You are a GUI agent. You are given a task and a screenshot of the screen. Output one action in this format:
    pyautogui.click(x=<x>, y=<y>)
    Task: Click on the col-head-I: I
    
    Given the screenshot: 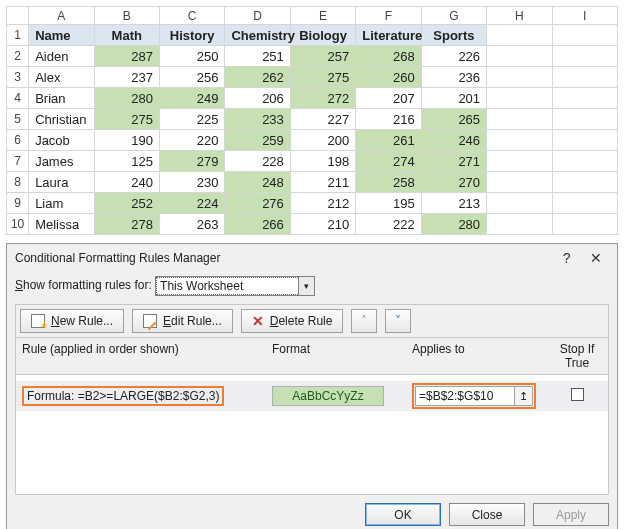 What is the action you would take?
    pyautogui.click(x=584, y=16)
    